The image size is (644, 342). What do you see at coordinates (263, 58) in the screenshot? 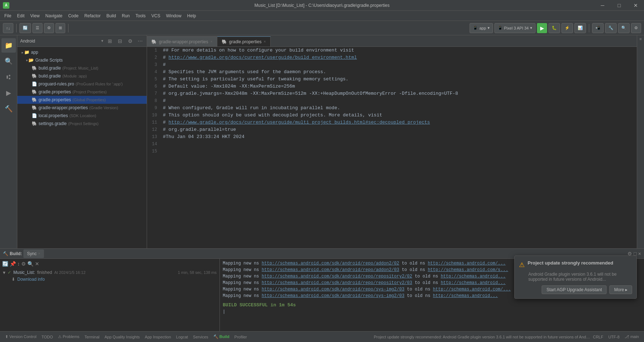
I see `link-build-env: http://www.gradle.org/docs/current/userg…` at bounding box center [263, 58].